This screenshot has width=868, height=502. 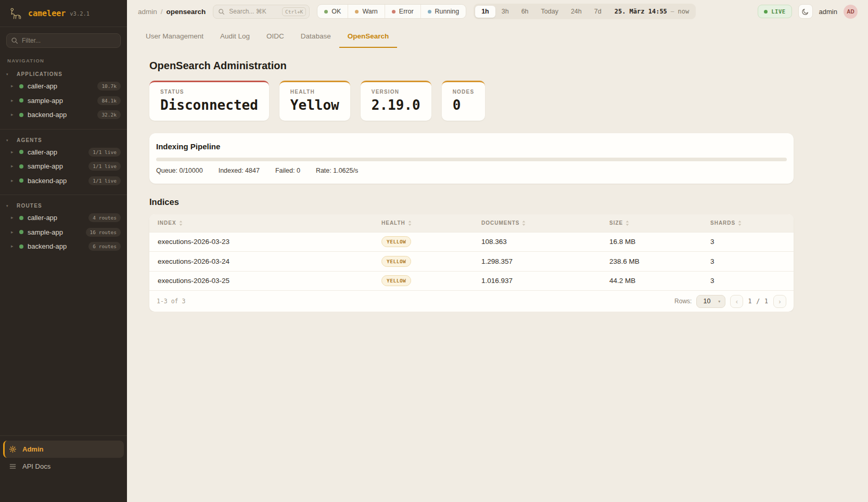 I want to click on time-range-6h: 6h, so click(x=525, y=11).